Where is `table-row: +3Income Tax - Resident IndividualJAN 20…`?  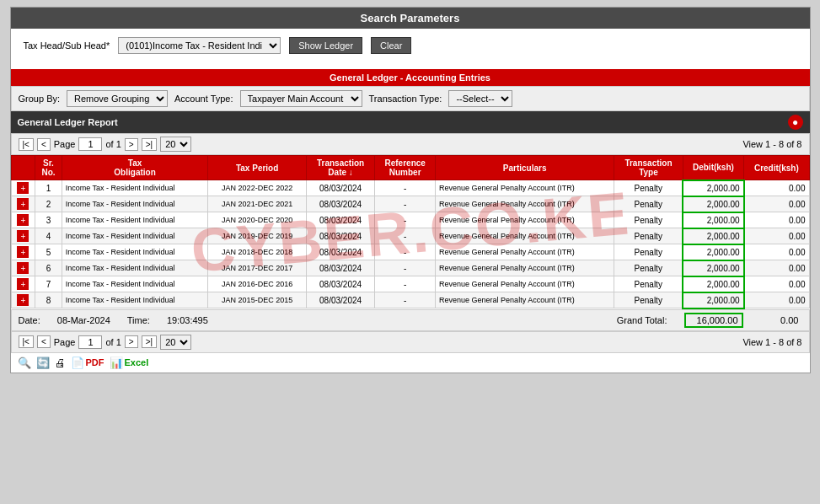
table-row: +3Income Tax - Resident IndividualJAN 20… is located at coordinates (410, 221).